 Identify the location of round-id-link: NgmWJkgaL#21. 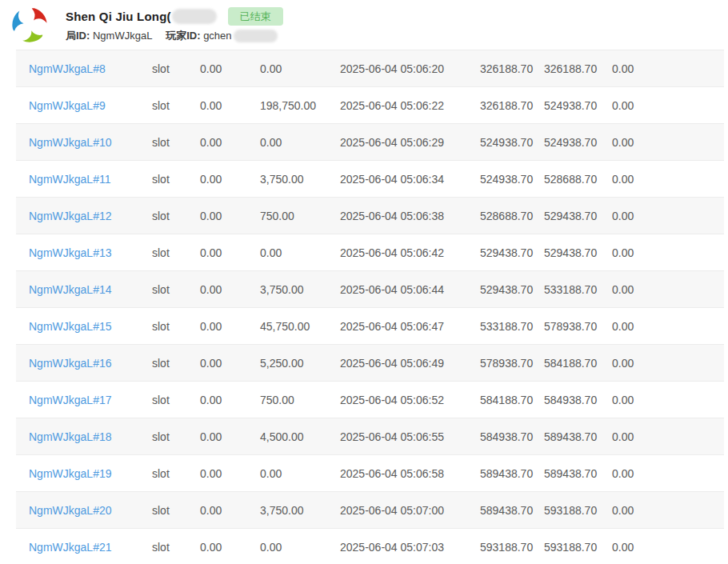
(70, 547).